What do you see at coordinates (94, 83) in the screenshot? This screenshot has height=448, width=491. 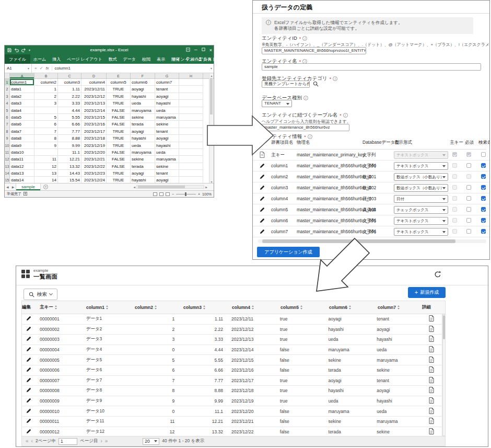 I see `cell: column4` at bounding box center [94, 83].